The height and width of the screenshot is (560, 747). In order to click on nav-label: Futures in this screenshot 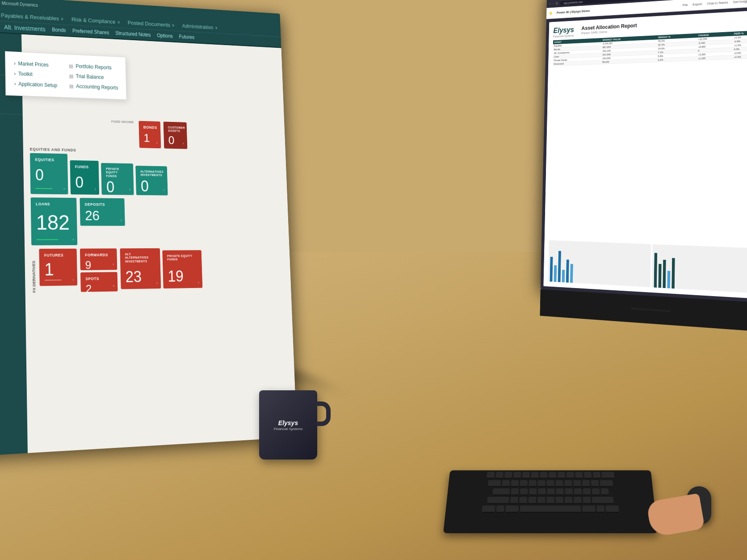, I will do `click(187, 37)`.